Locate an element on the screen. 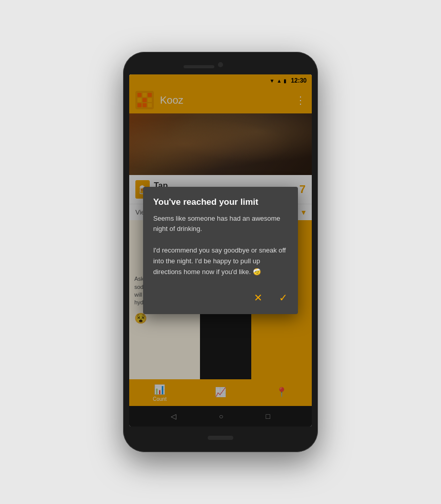  modal-cancel-button: ✕ is located at coordinates (258, 298).